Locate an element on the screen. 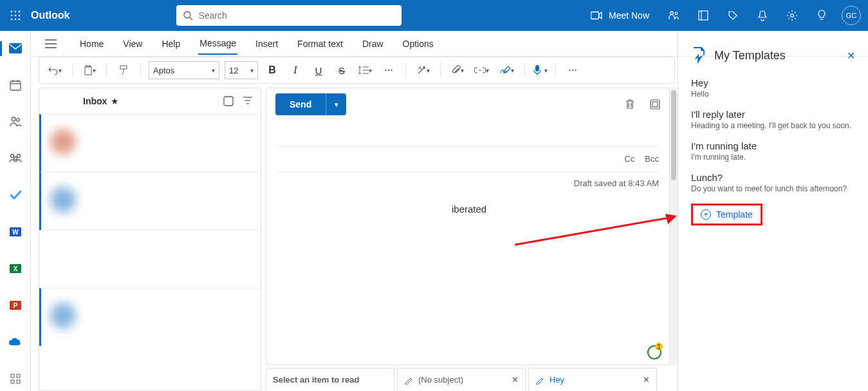 Image resolution: width=868 pixels, height=391 pixels. grammarly-badge is located at coordinates (654, 352).